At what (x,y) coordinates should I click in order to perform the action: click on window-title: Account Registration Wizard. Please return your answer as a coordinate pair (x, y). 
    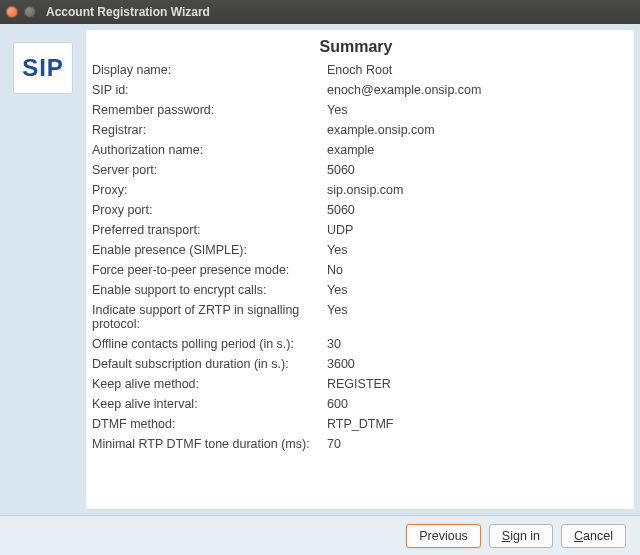
    Looking at the image, I should click on (128, 12).